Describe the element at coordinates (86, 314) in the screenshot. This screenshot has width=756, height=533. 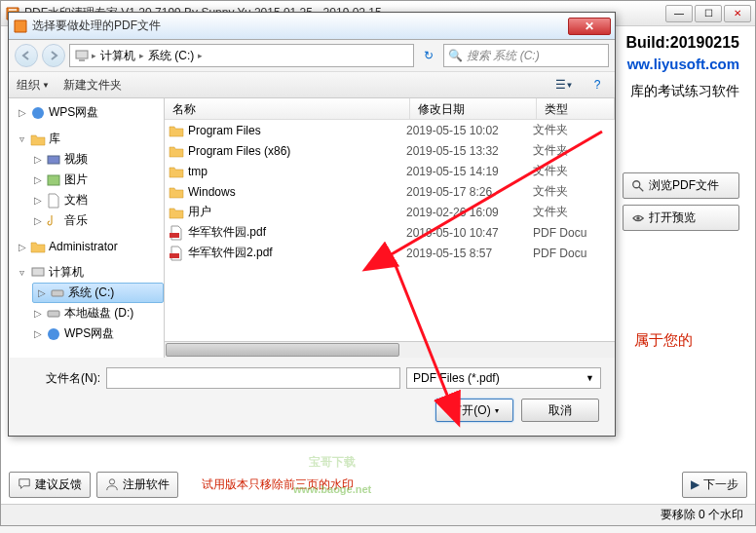
I see `tree-drive-d: ▷本地磁盘 (D:)` at that location.